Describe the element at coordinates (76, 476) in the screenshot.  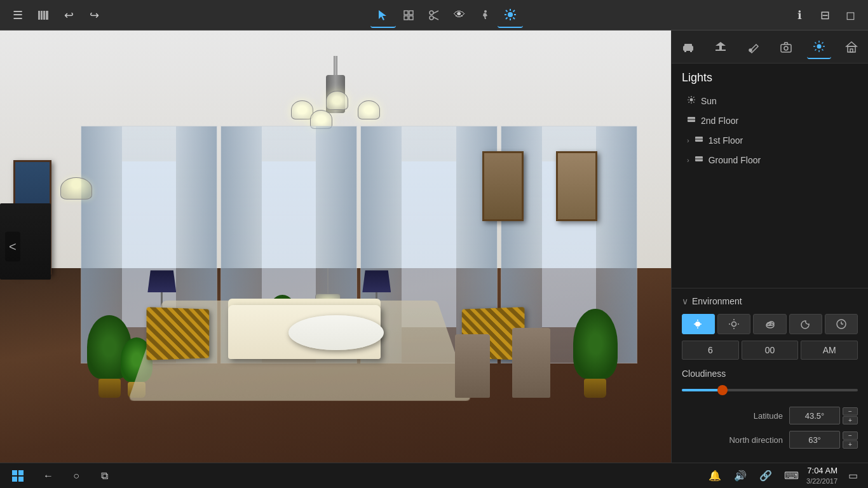
I see `search-btn: ○` at that location.